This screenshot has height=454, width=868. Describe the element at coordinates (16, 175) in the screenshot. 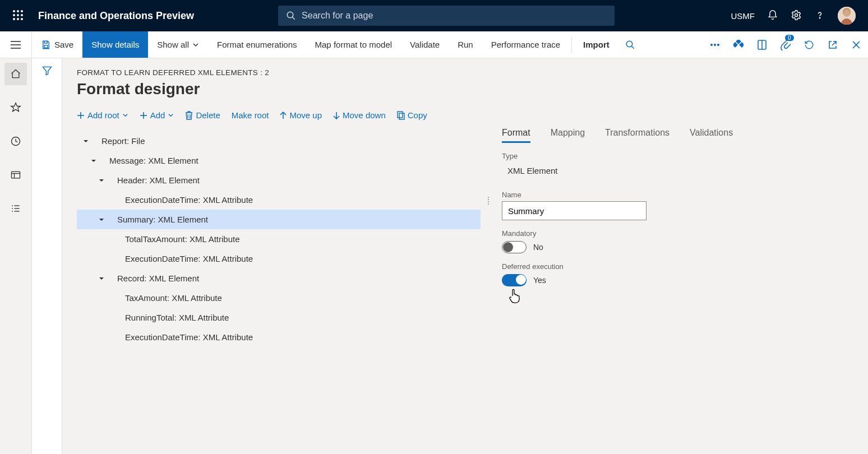

I see `rail-workspaces-icon` at that location.